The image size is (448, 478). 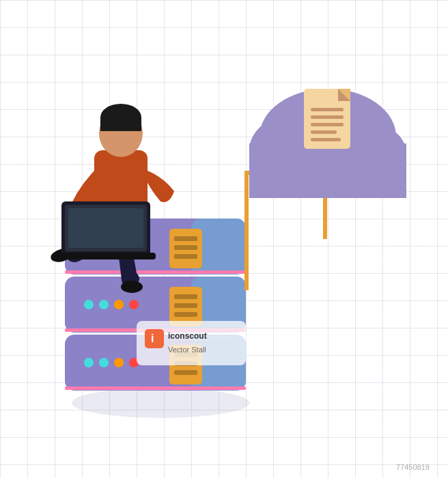 I want to click on svg-text: Vector Stall, so click(x=187, y=350).